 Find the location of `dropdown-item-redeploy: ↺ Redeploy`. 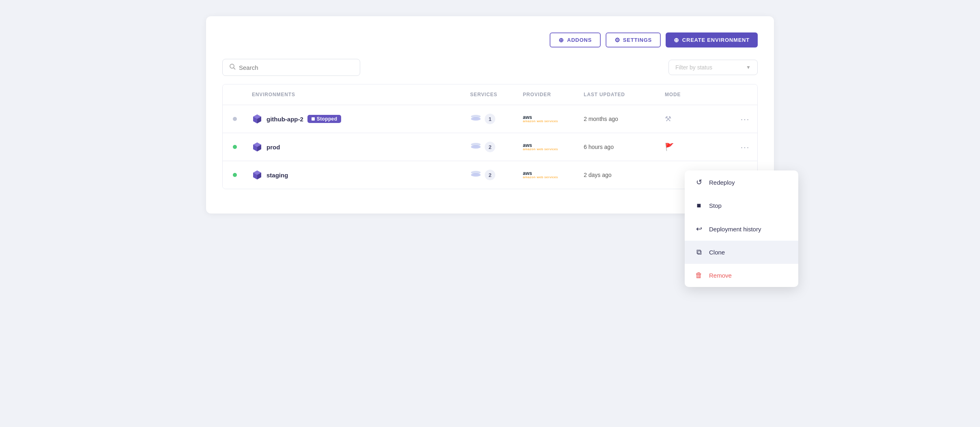

dropdown-item-redeploy: ↺ Redeploy is located at coordinates (741, 182).